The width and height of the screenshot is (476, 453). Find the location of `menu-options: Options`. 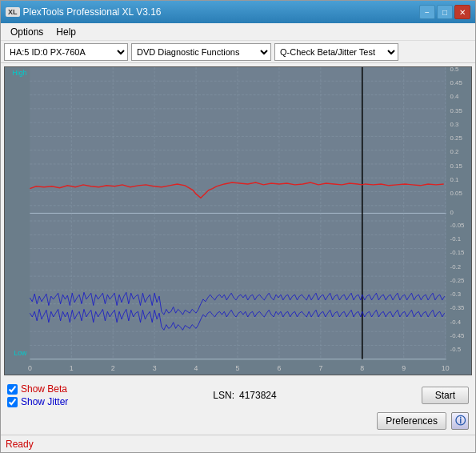

menu-options: Options is located at coordinates (27, 32).